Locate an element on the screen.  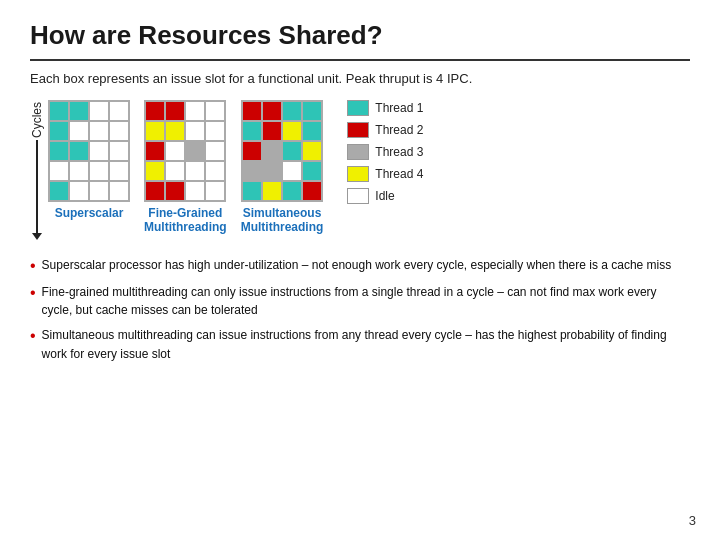
simultaneous-label: SimultaneousMultithreading is located at coordinates (282, 220).